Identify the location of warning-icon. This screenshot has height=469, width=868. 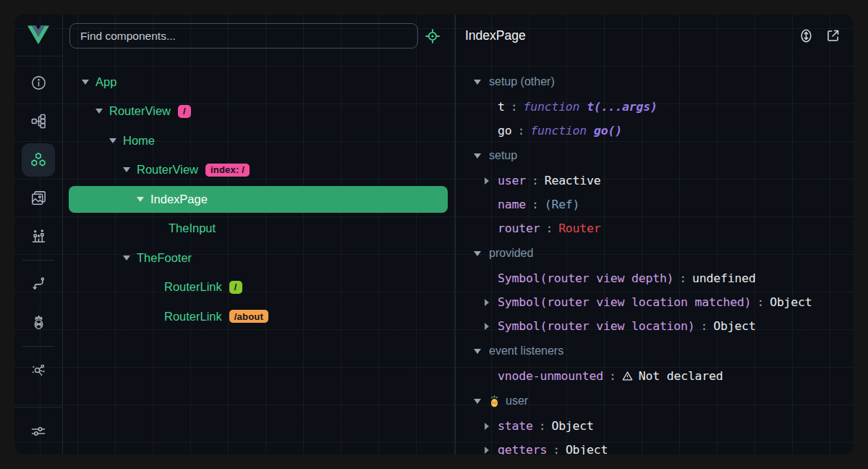
(628, 376).